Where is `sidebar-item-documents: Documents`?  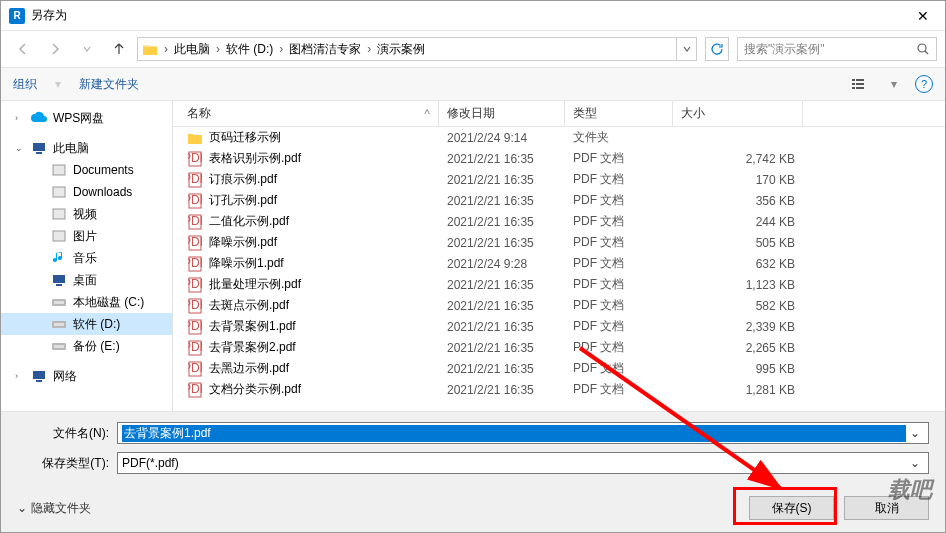 sidebar-item-documents: Documents is located at coordinates (86, 170).